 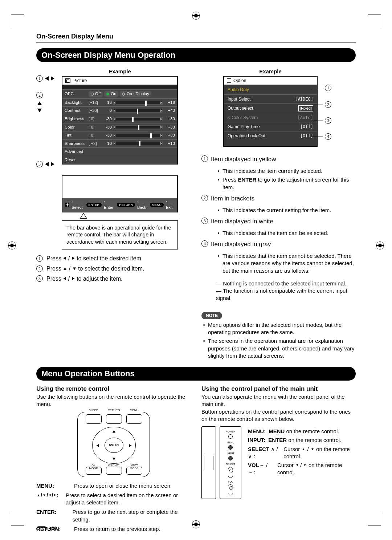 What do you see at coordinates (97, 445) in the screenshot?
I see `dpad-left-icon` at bounding box center [97, 445].